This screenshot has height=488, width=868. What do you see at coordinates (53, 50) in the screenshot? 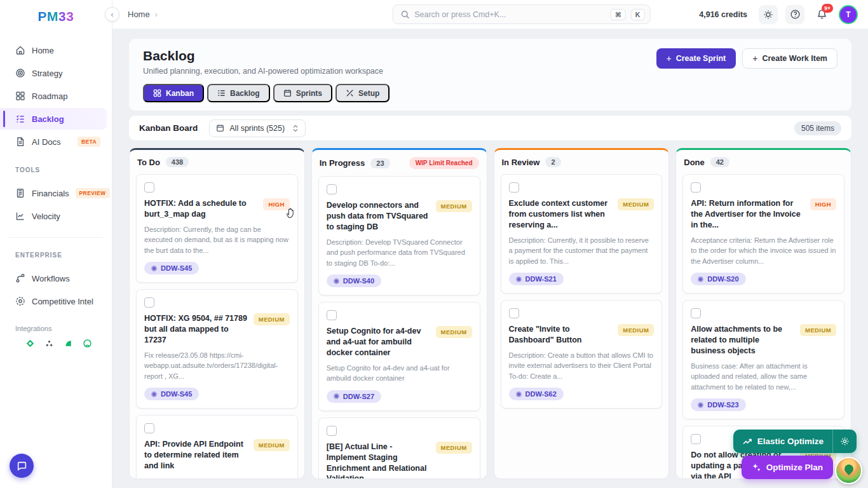
I see `sidebar-item-home: Home` at bounding box center [53, 50].